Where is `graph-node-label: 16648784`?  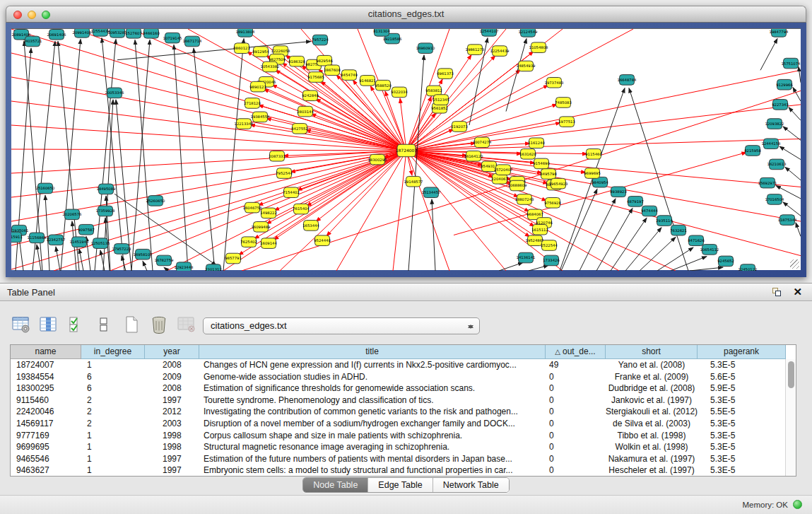
graph-node-label: 16648784 is located at coordinates (628, 80).